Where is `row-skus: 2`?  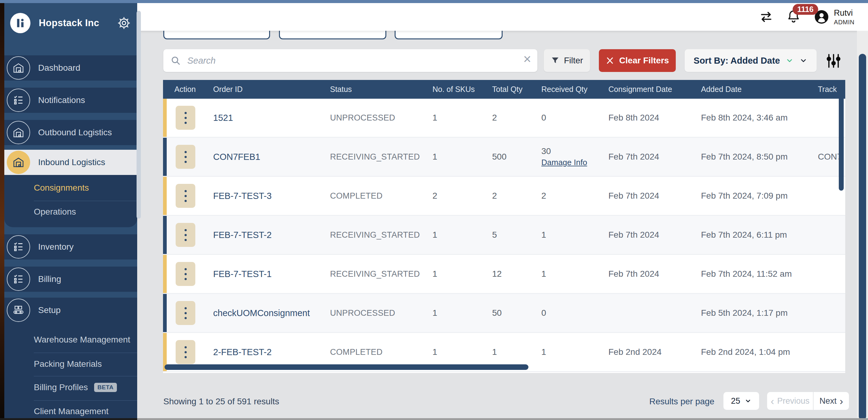
row-skus: 2 is located at coordinates (462, 196).